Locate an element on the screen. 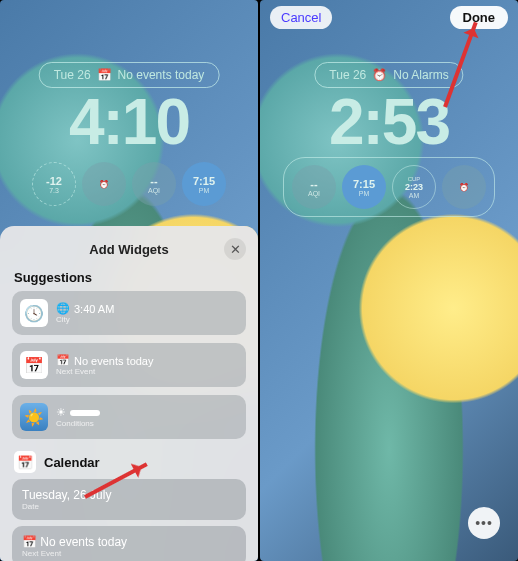 This screenshot has width=518, height=561. temp-widget: -12 7.3 is located at coordinates (54, 184).